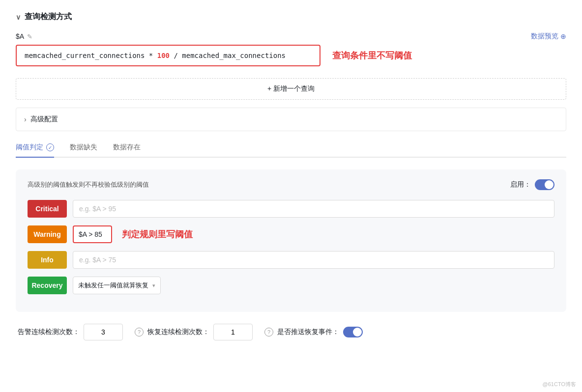  What do you see at coordinates (291, 36) in the screenshot?
I see `query-label-row: $A ✎ 数据预览 ⊕` at bounding box center [291, 36].